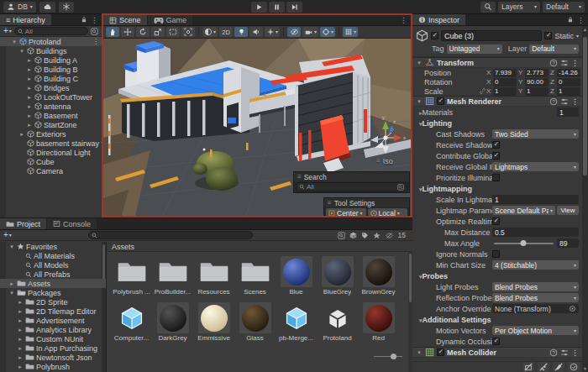 Image resolution: width=588 pixels, height=372 pixels. What do you see at coordinates (585, 369) in the screenshot?
I see `scroll-down-icon: ▼` at bounding box center [585, 369].